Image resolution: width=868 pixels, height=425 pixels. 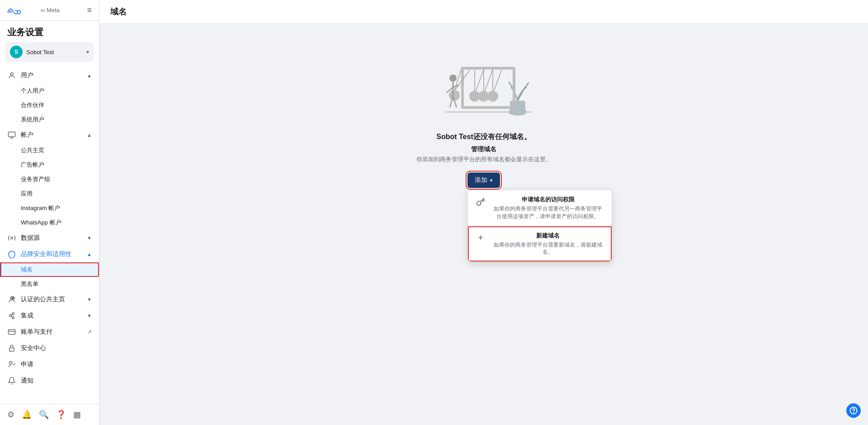 I want to click on sidebar-bottom-bar: ⚙ 🔔 🔍 ❓ ▦, so click(x=50, y=415).